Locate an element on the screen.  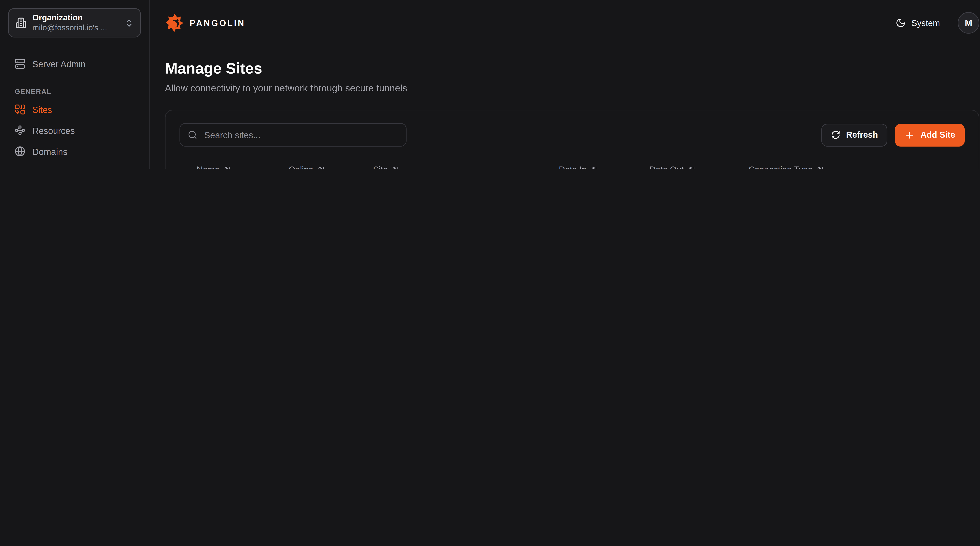
sidebar-item-label: Sites is located at coordinates (42, 110).